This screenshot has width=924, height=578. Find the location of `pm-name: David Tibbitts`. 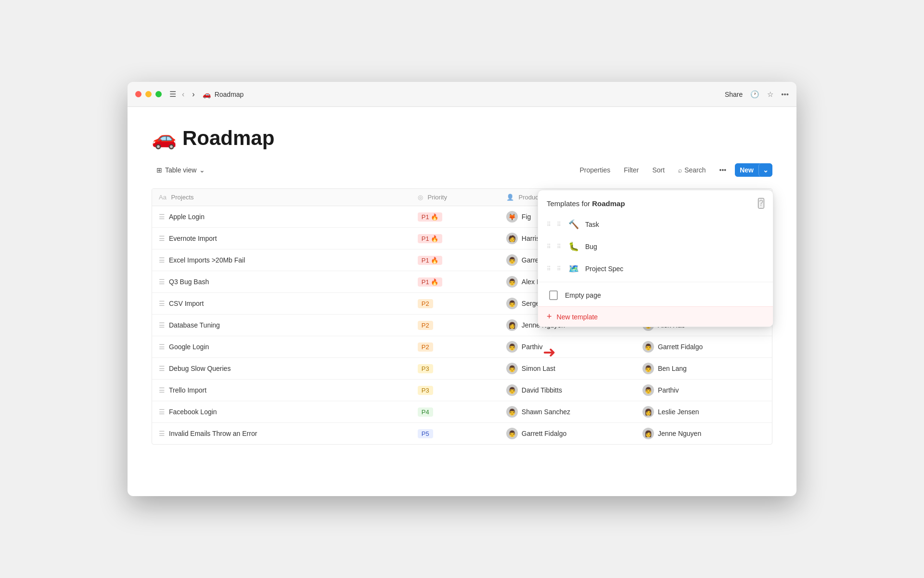

pm-name: David Tibbitts is located at coordinates (542, 390).